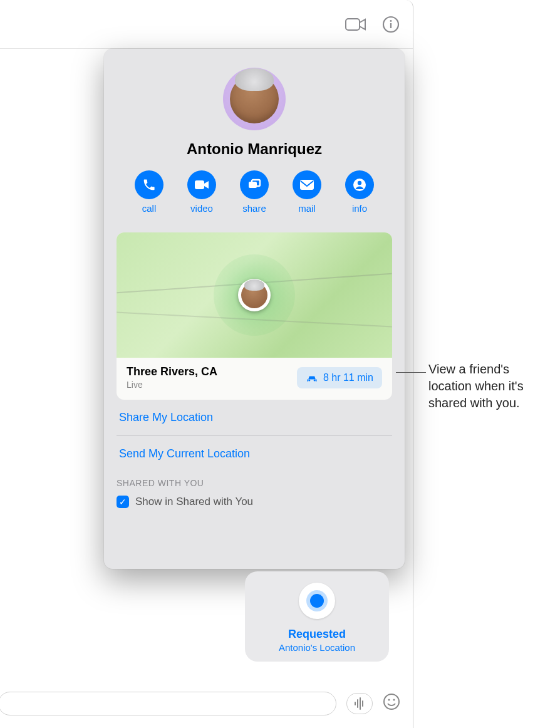 The image size is (560, 728). Describe the element at coordinates (254, 99) in the screenshot. I see `contact-avatar` at that location.